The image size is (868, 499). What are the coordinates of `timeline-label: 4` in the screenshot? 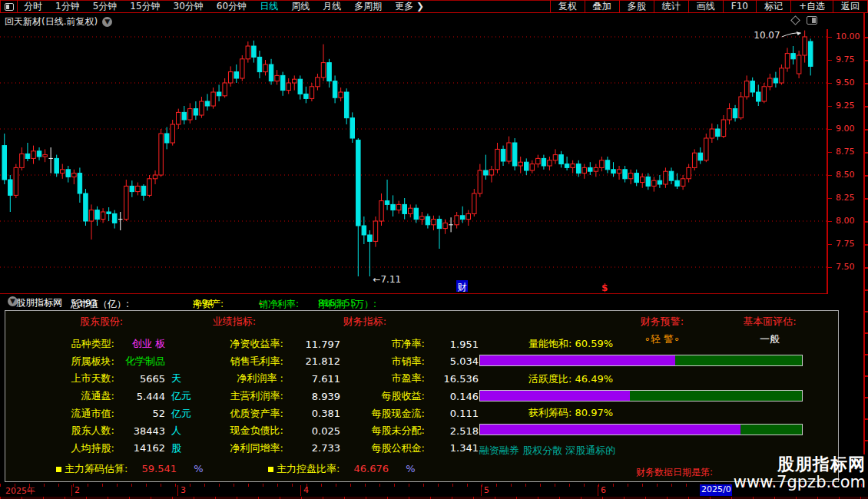 It's located at (304, 491).